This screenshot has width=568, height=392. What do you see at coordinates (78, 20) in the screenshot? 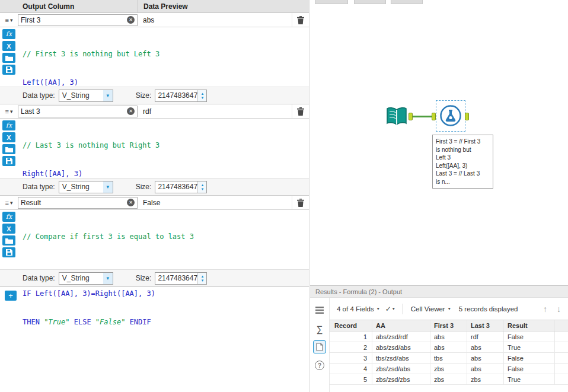
I see `output-column-input: First 3 ✕` at bounding box center [78, 20].